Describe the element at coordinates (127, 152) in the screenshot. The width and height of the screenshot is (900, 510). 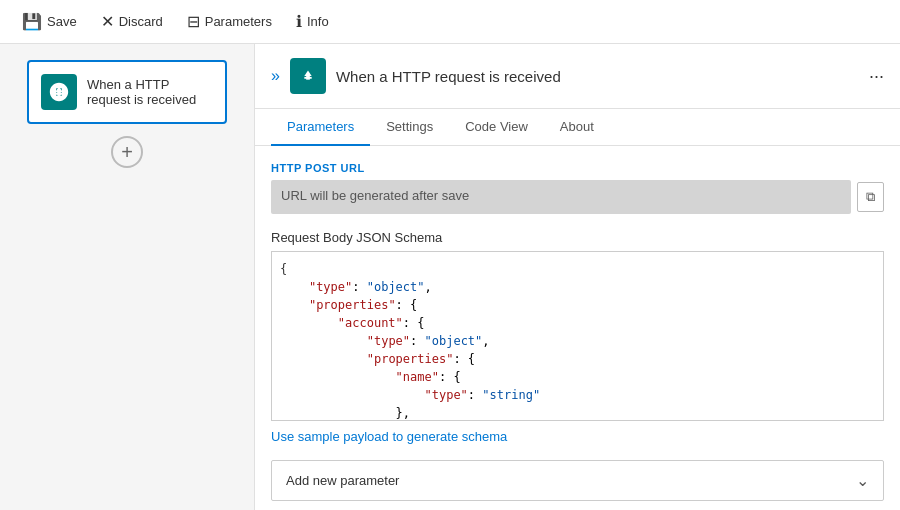
I see `add-step-button: +` at that location.